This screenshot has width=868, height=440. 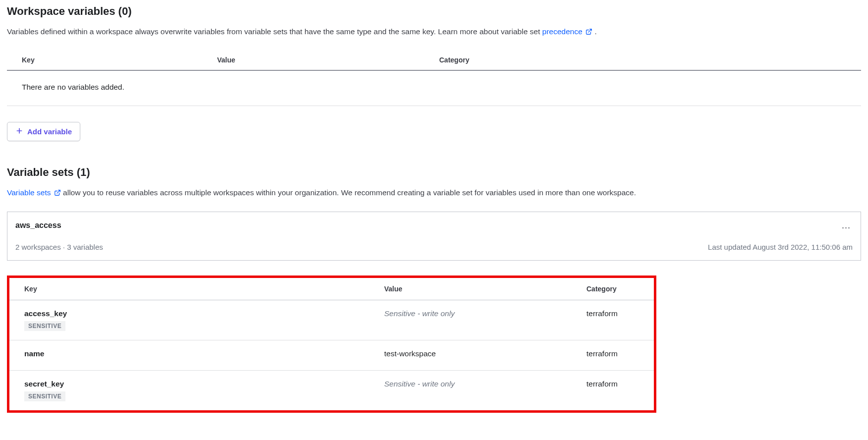 I want to click on row-value: test-workspace, so click(x=485, y=354).